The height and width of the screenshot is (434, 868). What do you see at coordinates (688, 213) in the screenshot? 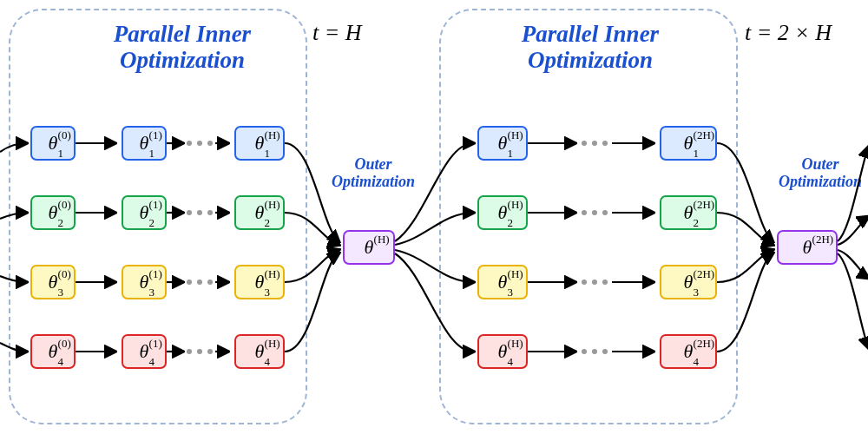
I see `node-b2-r2-c2: θ2(2H)` at bounding box center [688, 213].